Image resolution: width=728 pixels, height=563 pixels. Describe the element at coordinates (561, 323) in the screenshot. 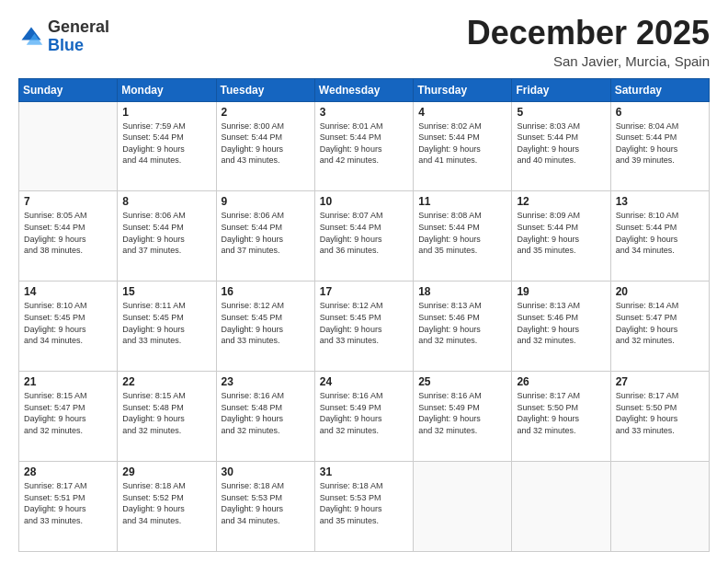

I see `day-info: Sunrise: 8:13 AM Sunset: 5:46 PM Dayligh…` at that location.